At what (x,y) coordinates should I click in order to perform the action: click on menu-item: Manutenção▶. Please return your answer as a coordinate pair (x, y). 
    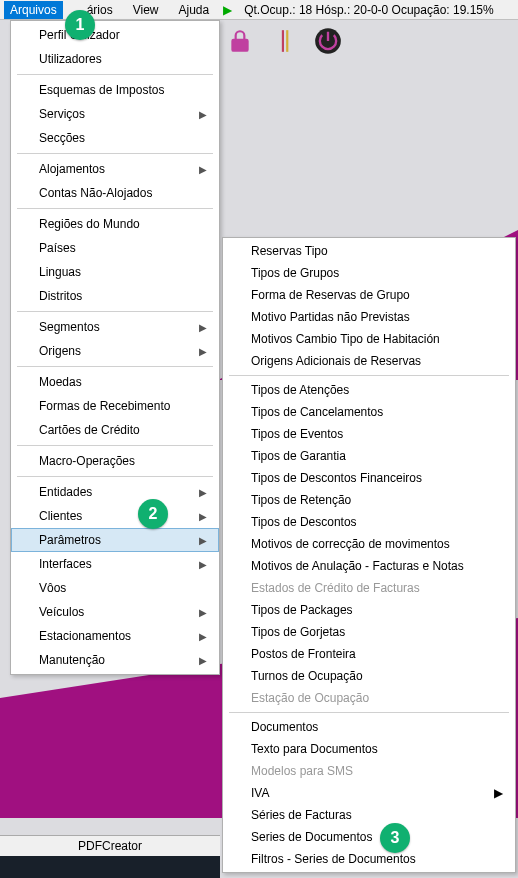
    Looking at the image, I should click on (115, 660).